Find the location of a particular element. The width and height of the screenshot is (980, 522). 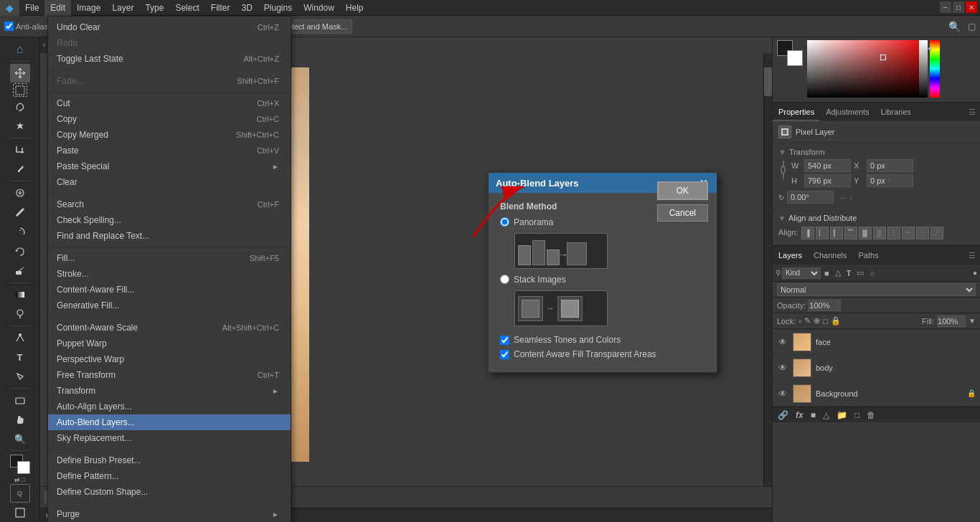

menu-window: Window is located at coordinates (319, 8).